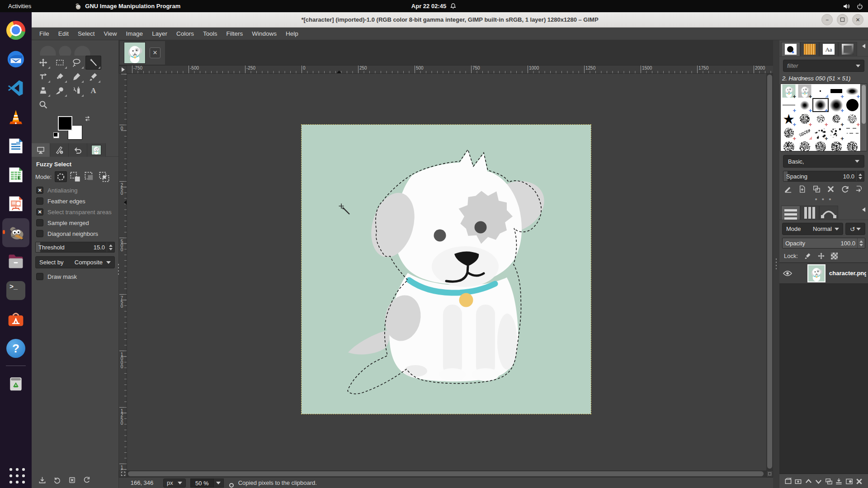  Describe the element at coordinates (75, 201) in the screenshot. I see `checkbox-row-feather-edges: Feather edges` at that location.